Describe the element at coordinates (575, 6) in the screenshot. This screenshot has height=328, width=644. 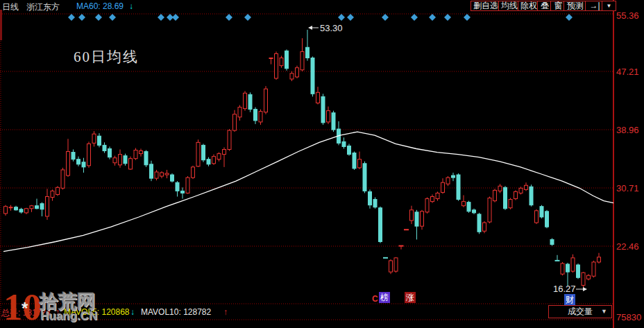
I see `forecast-button: 预测` at that location.